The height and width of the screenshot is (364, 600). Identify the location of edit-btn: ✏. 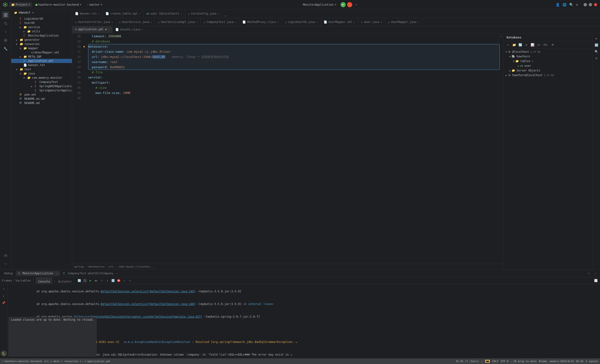
(124, 281).